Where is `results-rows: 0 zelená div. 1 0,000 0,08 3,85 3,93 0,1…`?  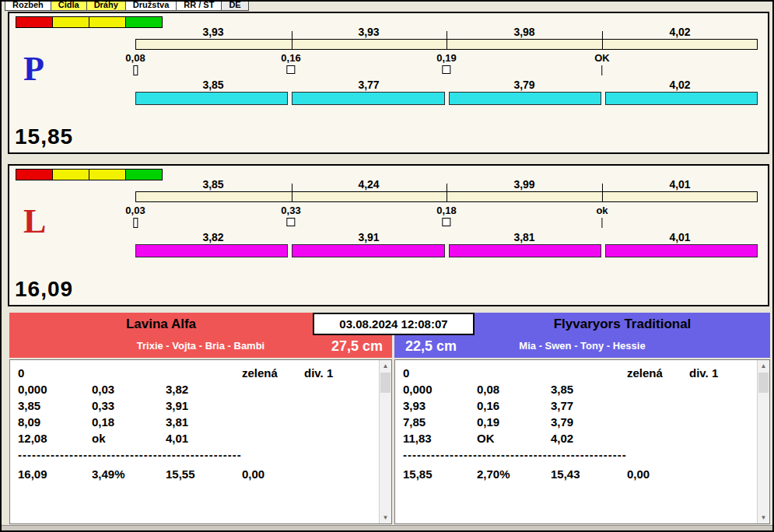
results-rows: 0 zelená div. 1 0,000 0,08 3,85 3,93 0,1… is located at coordinates (576, 445).